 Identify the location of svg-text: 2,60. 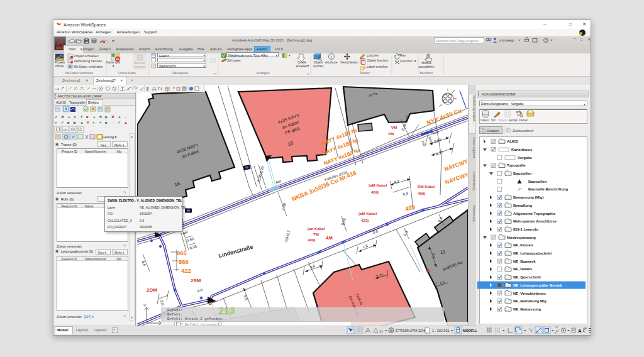
(438, 141).